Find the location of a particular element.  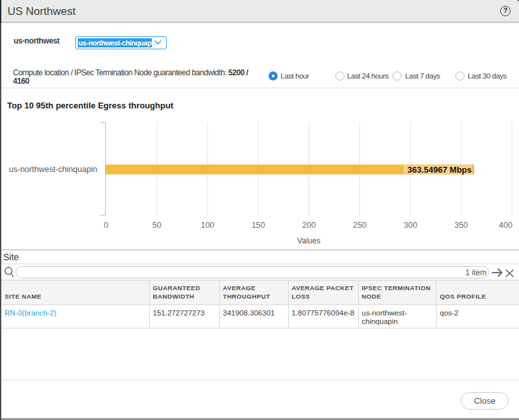

svg-text: 50 is located at coordinates (157, 225).